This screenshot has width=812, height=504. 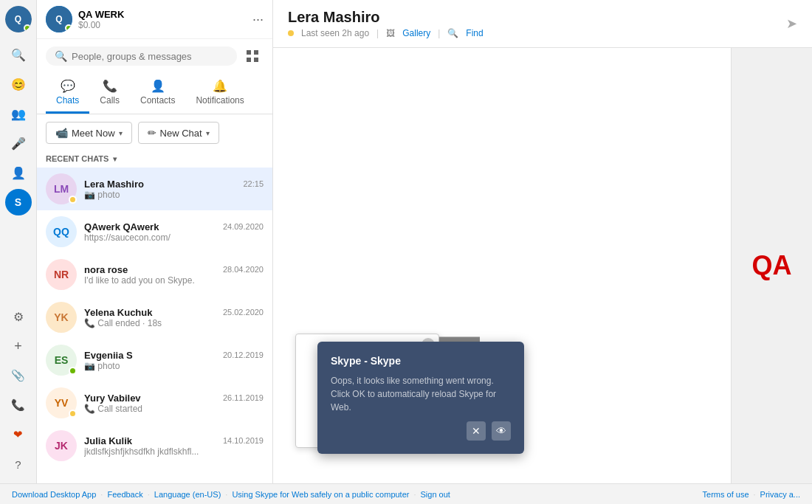 What do you see at coordinates (476, 431) in the screenshot?
I see `skype-dialog-close-button: ✕` at bounding box center [476, 431].